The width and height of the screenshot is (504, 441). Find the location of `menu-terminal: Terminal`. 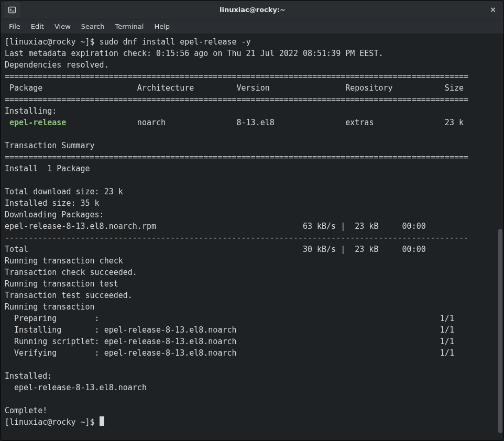

menu-terminal: Terminal is located at coordinates (129, 26).